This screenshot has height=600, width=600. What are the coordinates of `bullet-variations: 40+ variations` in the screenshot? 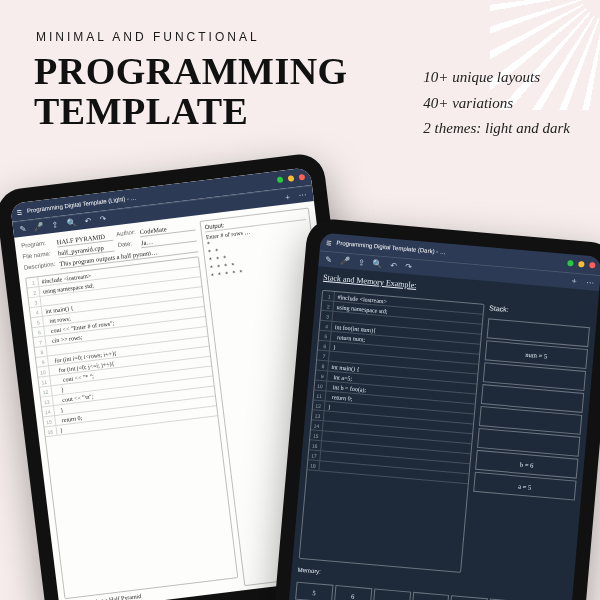 It's located at (496, 104).